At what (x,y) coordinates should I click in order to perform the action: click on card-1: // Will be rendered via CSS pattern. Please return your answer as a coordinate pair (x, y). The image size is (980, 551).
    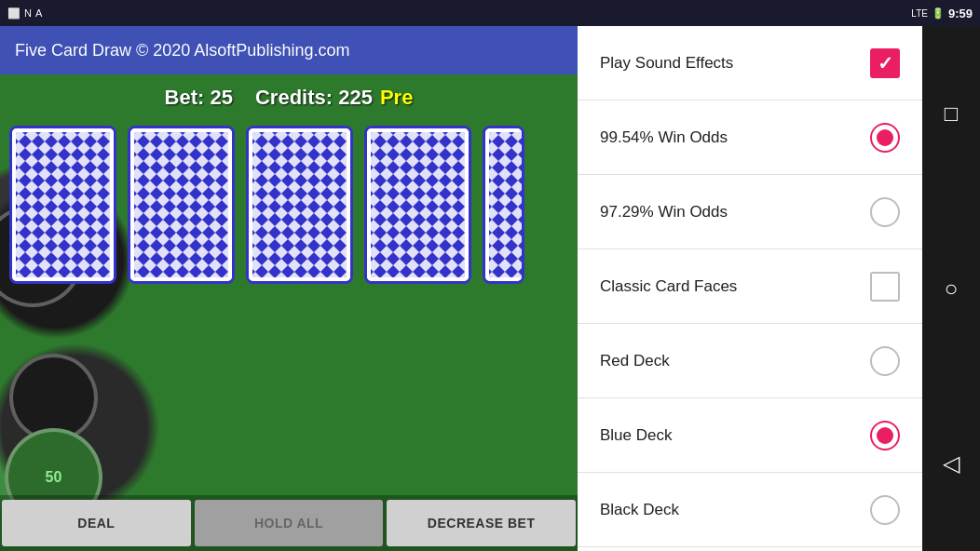
    Looking at the image, I should click on (63, 205).